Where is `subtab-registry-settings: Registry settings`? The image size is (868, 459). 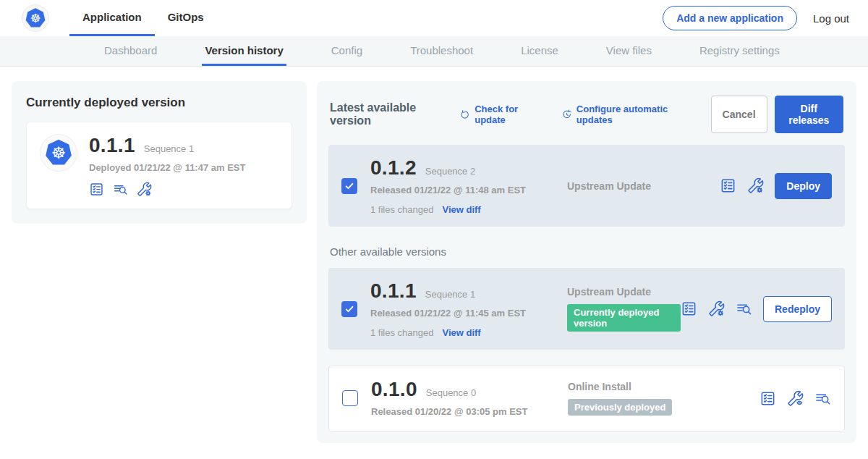 subtab-registry-settings: Registry settings is located at coordinates (739, 51).